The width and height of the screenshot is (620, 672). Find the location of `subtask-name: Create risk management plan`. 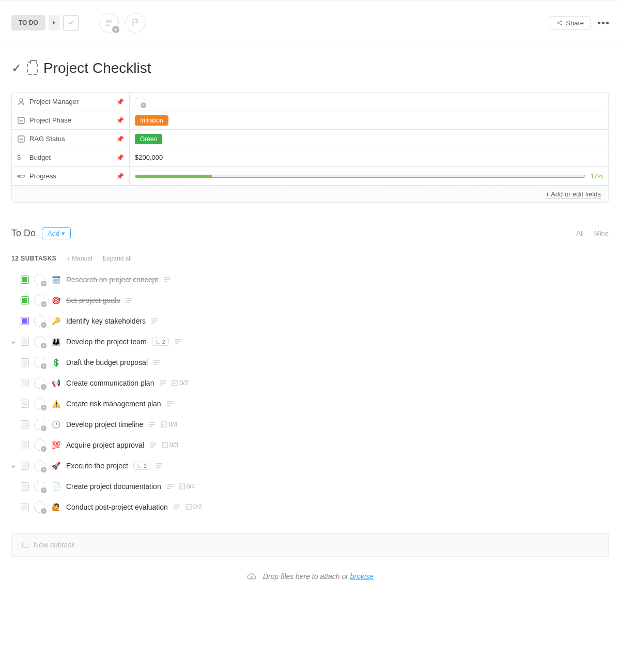

subtask-name: Create risk management plan is located at coordinates (114, 404).